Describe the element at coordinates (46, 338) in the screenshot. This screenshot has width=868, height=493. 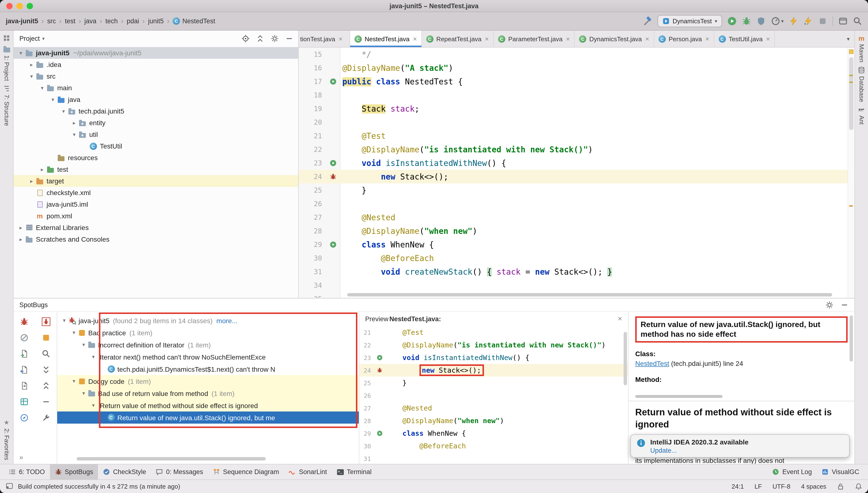
I see `tag-button` at that location.